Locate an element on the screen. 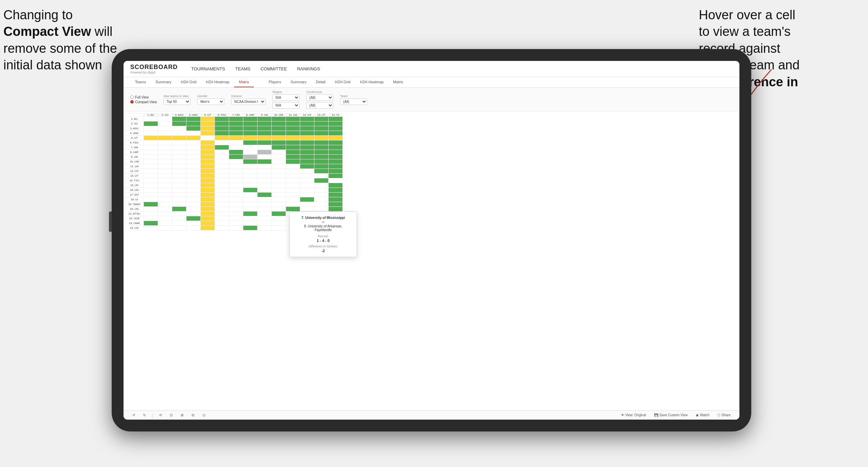 The height and width of the screenshot is (467, 868). compact-view-radio: Compact View is located at coordinates (143, 102).